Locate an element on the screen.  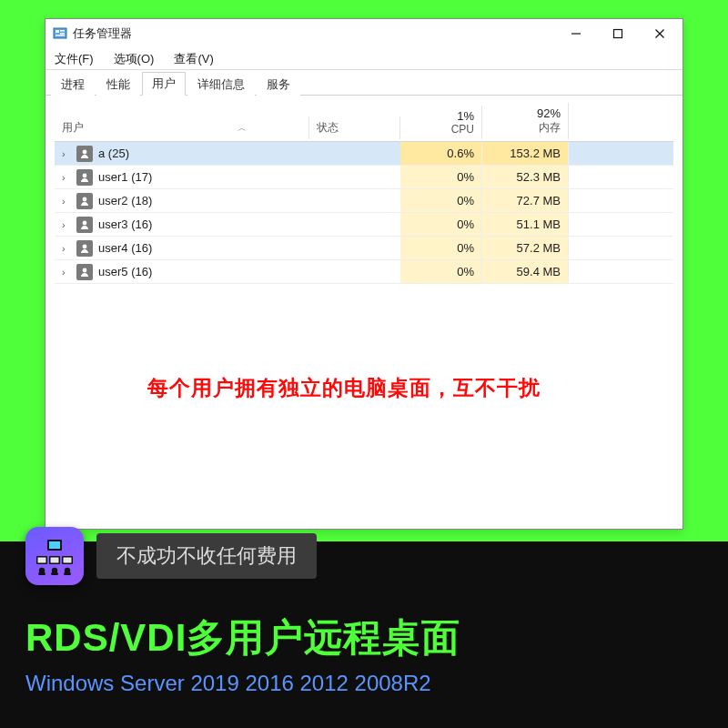
menu-option: 选项(O) is located at coordinates (135, 59).